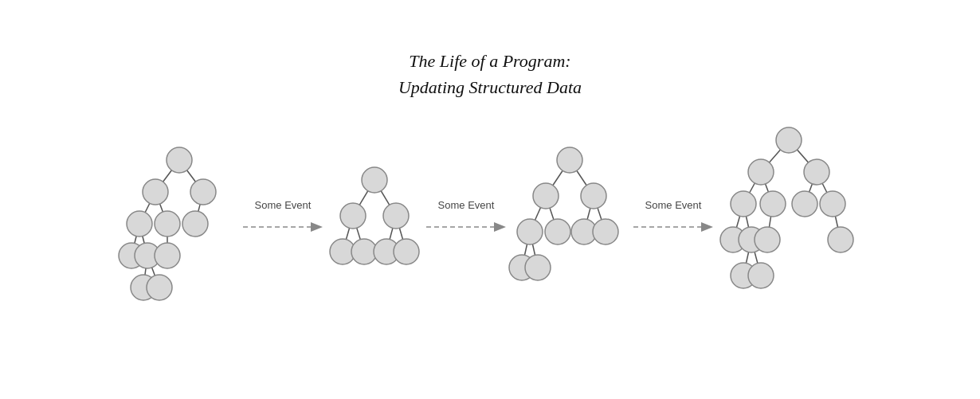  Describe the element at coordinates (490, 88) in the screenshot. I see `title-line2: Updating Structured Data` at that location.